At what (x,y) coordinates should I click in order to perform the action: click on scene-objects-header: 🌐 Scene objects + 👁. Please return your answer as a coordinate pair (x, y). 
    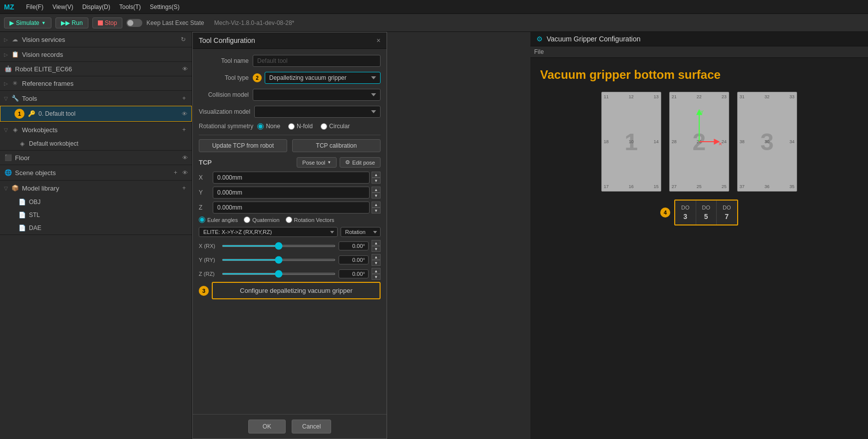
    Looking at the image, I should click on (96, 173).